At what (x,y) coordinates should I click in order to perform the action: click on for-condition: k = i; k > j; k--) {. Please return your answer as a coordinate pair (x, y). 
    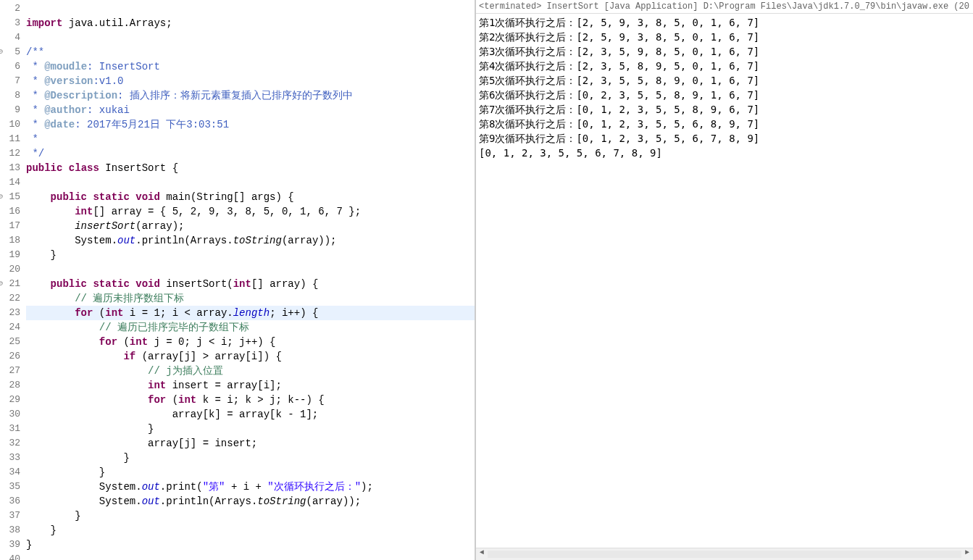
    Looking at the image, I should click on (260, 400).